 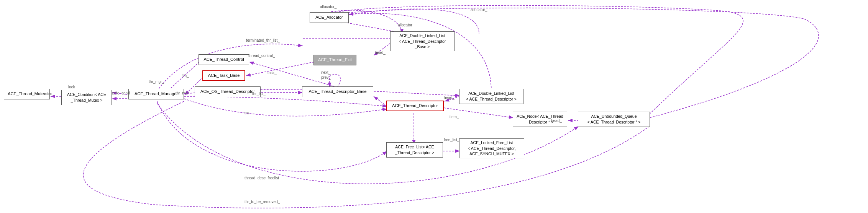 What do you see at coordinates (228, 92) in the screenshot?
I see `node-ace-os-thread-descriptor: ACE_OS_Thread_Descriptor` at bounding box center [228, 92].